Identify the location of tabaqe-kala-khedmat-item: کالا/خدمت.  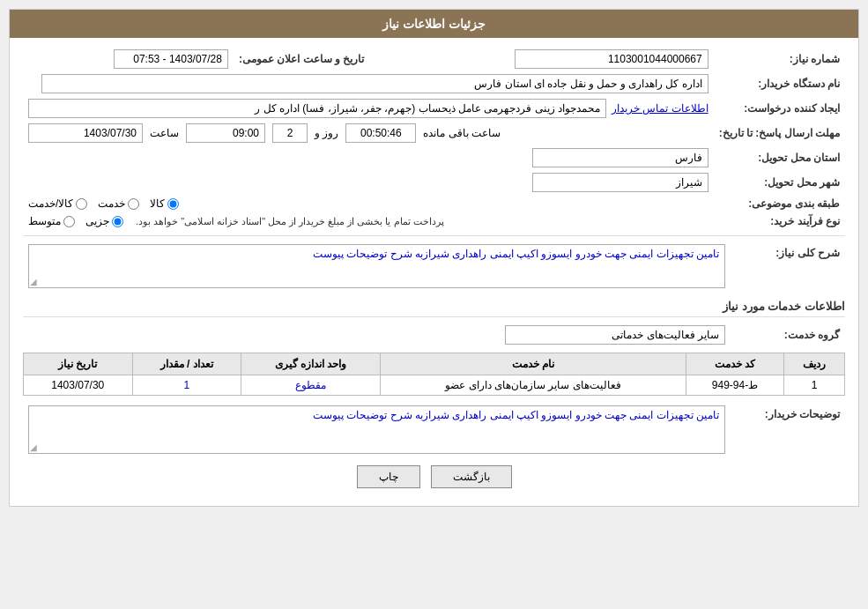
(58, 204).